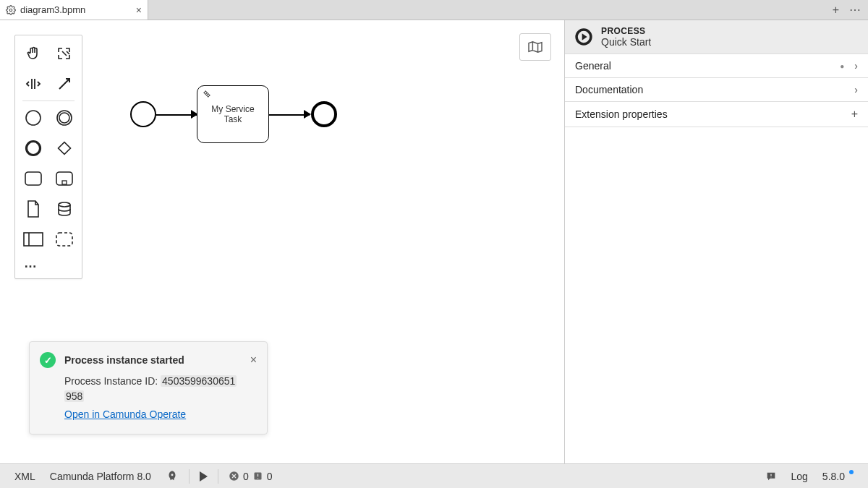 The image size is (868, 488). I want to click on hand-tool, so click(33, 53).